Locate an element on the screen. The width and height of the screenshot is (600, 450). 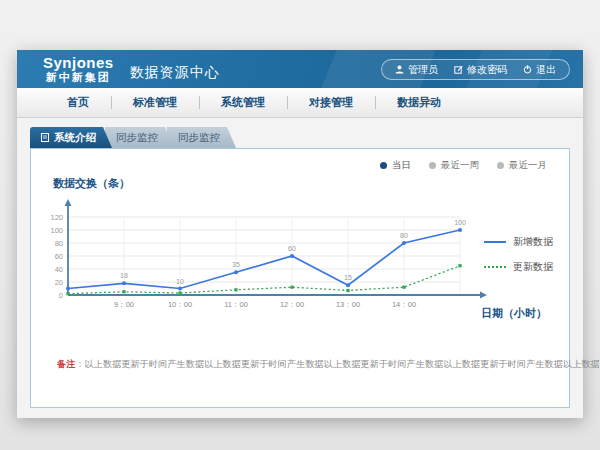
brand-logo-cn: 新中新集团 is located at coordinates (78, 77).